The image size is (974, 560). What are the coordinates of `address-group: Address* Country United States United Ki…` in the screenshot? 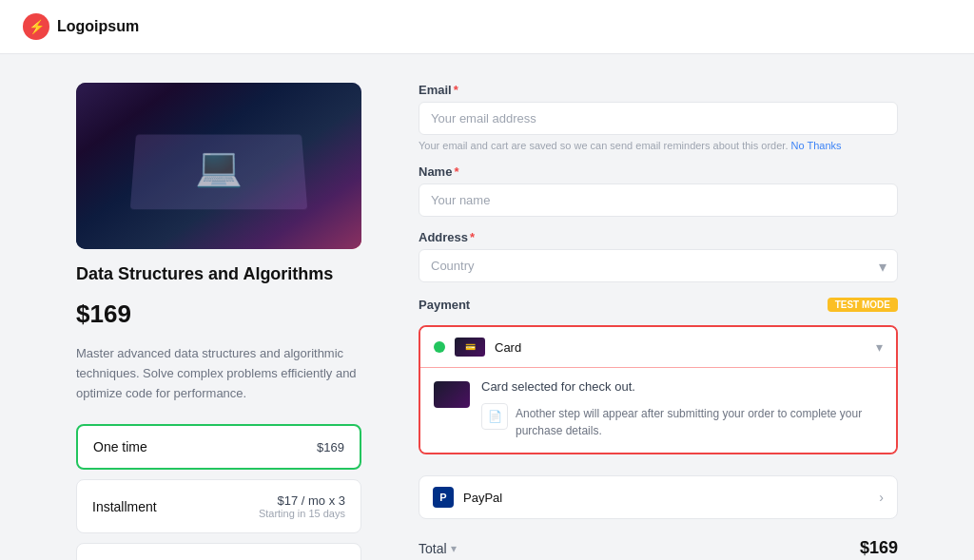 It's located at (658, 257).